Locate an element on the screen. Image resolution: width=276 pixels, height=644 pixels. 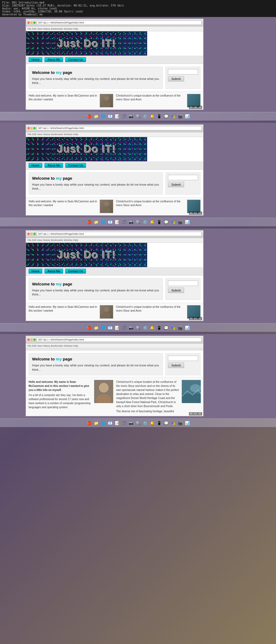
dock-icon-13: 🎭 is located at coordinates (173, 116).